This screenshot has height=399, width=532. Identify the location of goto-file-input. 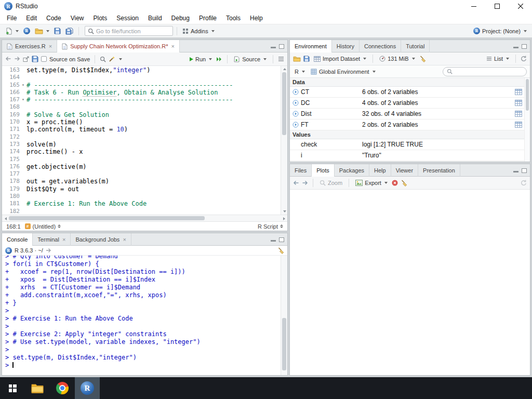
(133, 31).